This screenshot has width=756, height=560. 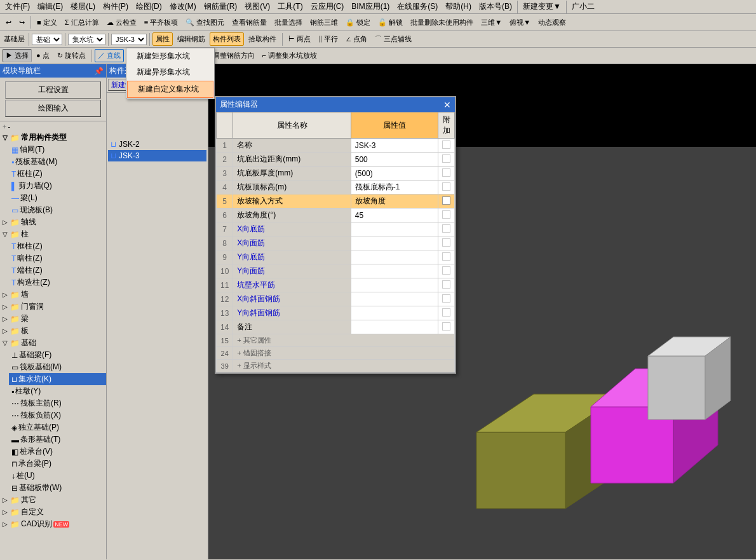 I want to click on tree-cad-folder: ▷ 📁 CAD识别 NEW, so click(x=53, y=524).